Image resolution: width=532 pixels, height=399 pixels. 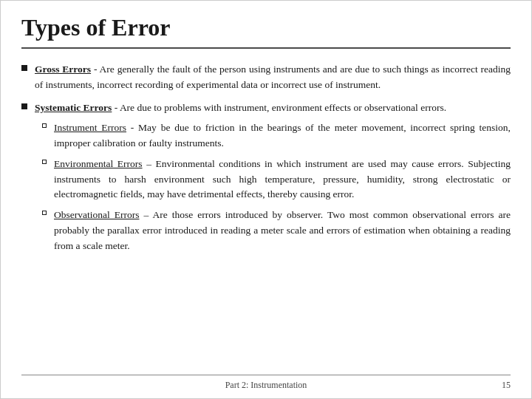 What do you see at coordinates (282, 231) in the screenshot?
I see `observational-errors-text: Observational Errors – Are those errors …` at bounding box center [282, 231].